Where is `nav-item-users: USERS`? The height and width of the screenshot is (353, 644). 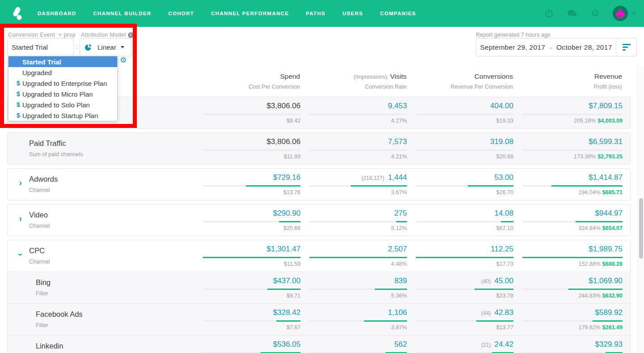
nav-item-users: USERS is located at coordinates (353, 13).